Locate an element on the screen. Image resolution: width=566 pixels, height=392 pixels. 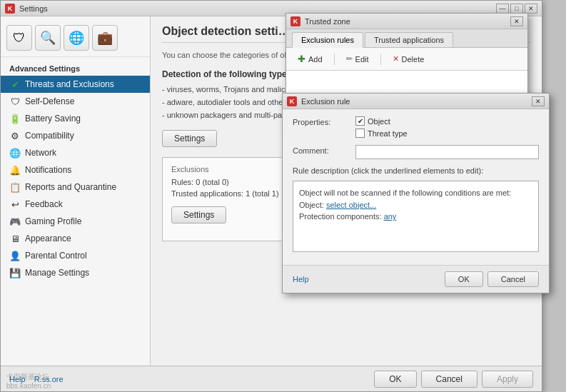
properties-label: Properties: is located at coordinates (321, 121).